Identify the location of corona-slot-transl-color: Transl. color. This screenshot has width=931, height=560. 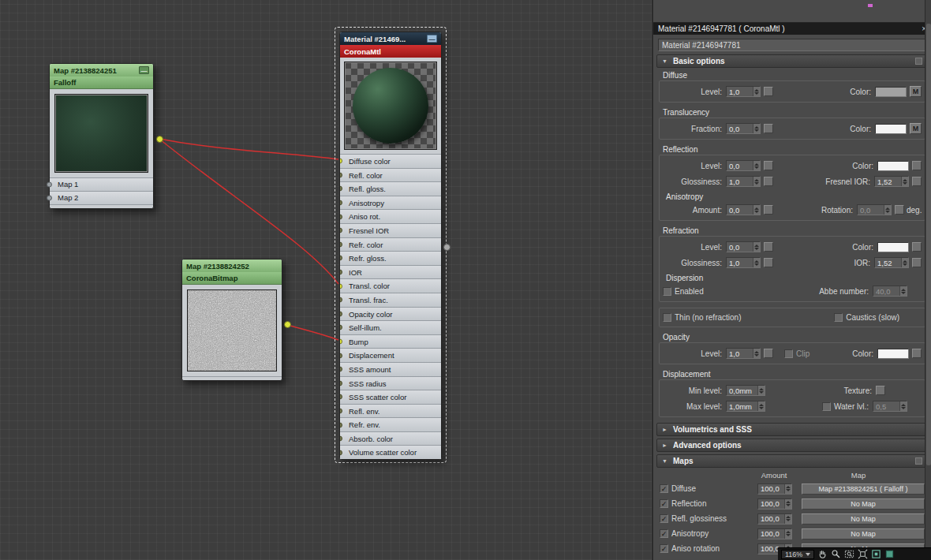
(391, 286).